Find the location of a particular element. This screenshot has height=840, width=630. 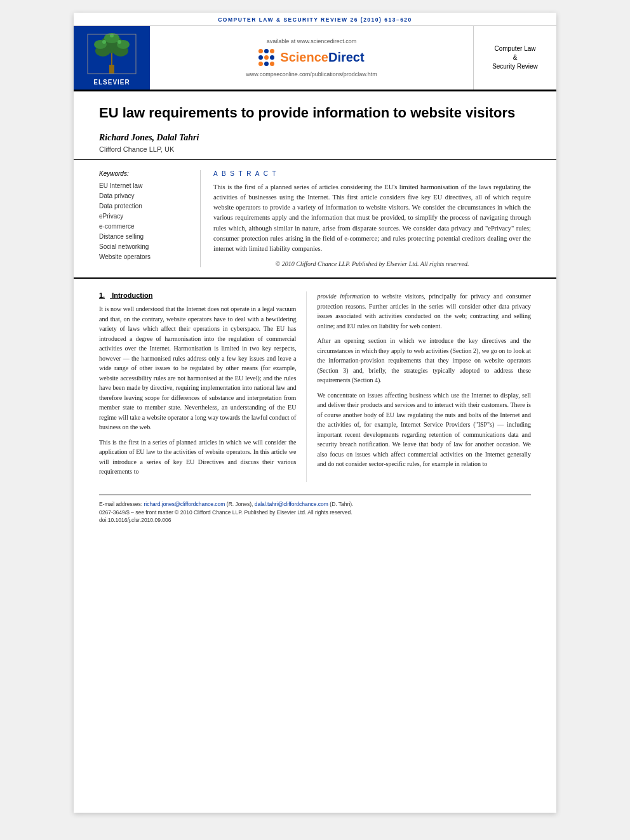

elsevier-brand-text: ELSEVIER is located at coordinates (112, 83).